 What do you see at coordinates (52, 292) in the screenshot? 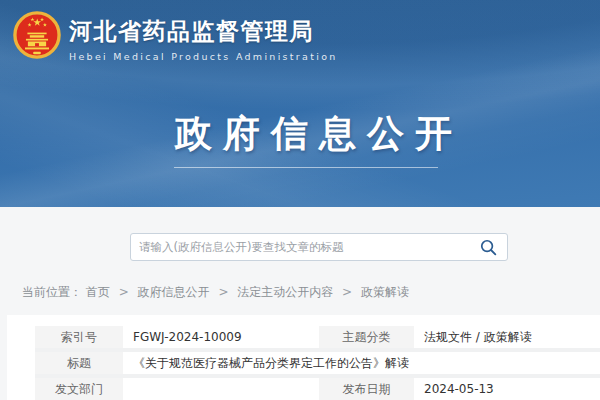
I see `breadcrumb-prefix: 当前位置：` at bounding box center [52, 292].